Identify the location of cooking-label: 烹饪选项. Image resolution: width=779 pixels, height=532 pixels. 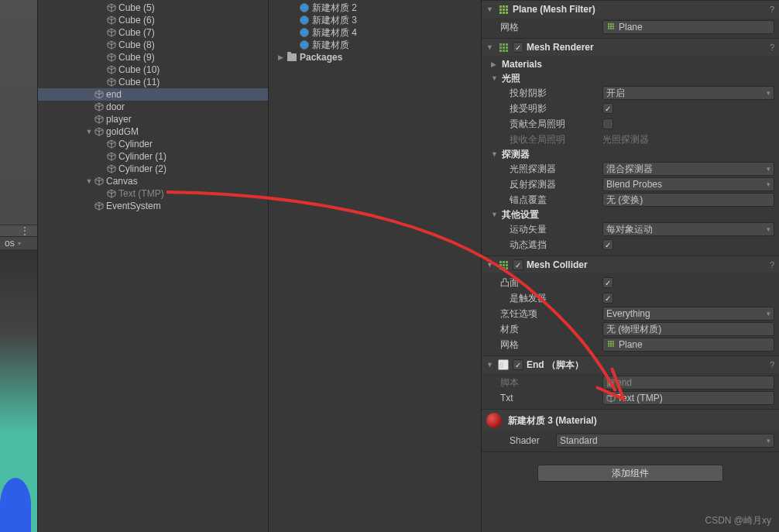
(544, 314).